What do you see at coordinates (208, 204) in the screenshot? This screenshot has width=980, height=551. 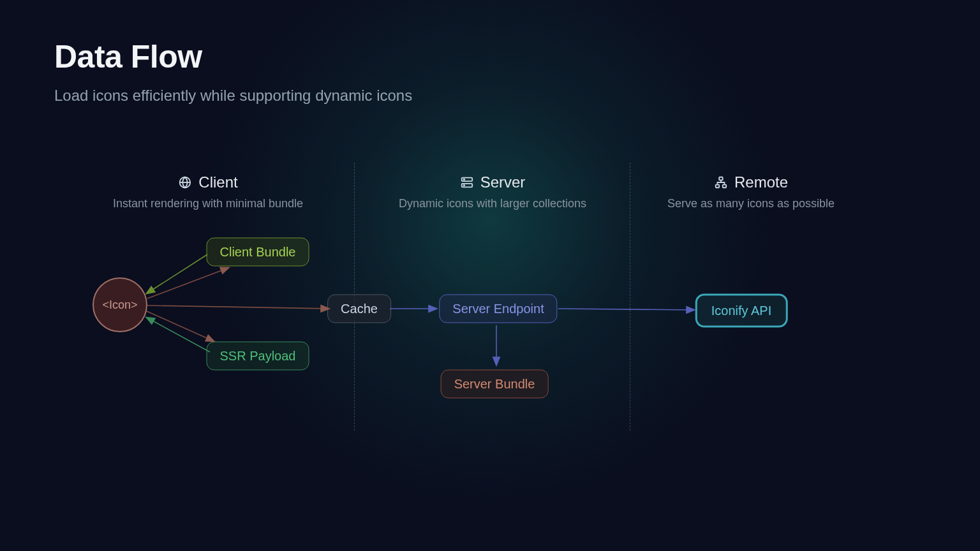 I see `column-desc-client: Instant rendering with minimal bundle` at bounding box center [208, 204].